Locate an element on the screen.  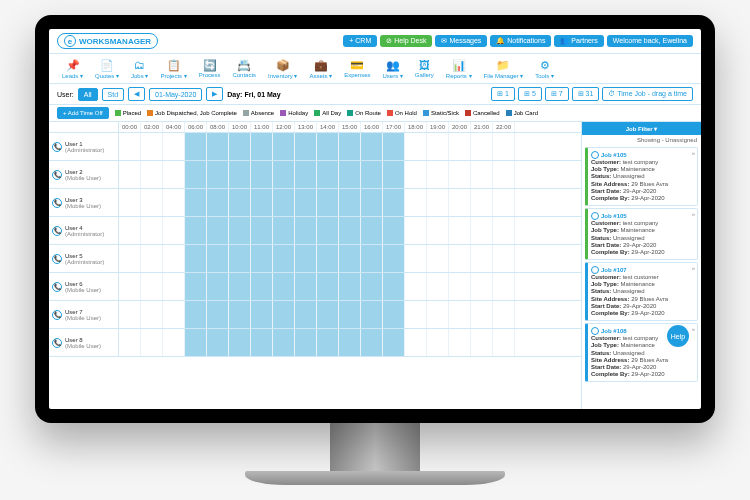
job-card: »Job #105Customer: test companyJob Type:… is located at coordinates (642, 176).